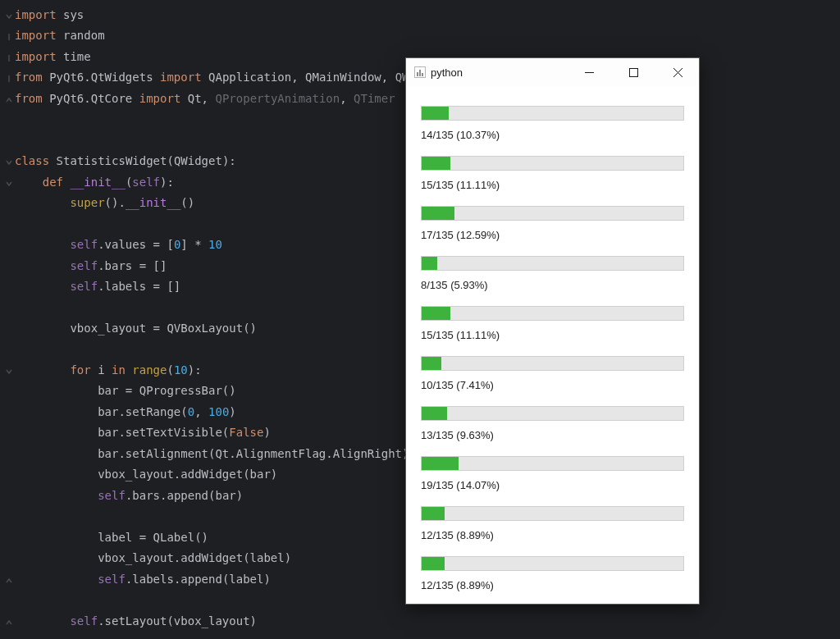  Describe the element at coordinates (553, 277) in the screenshot. I see `progress-row: 8/135 (5.93%)` at that location.